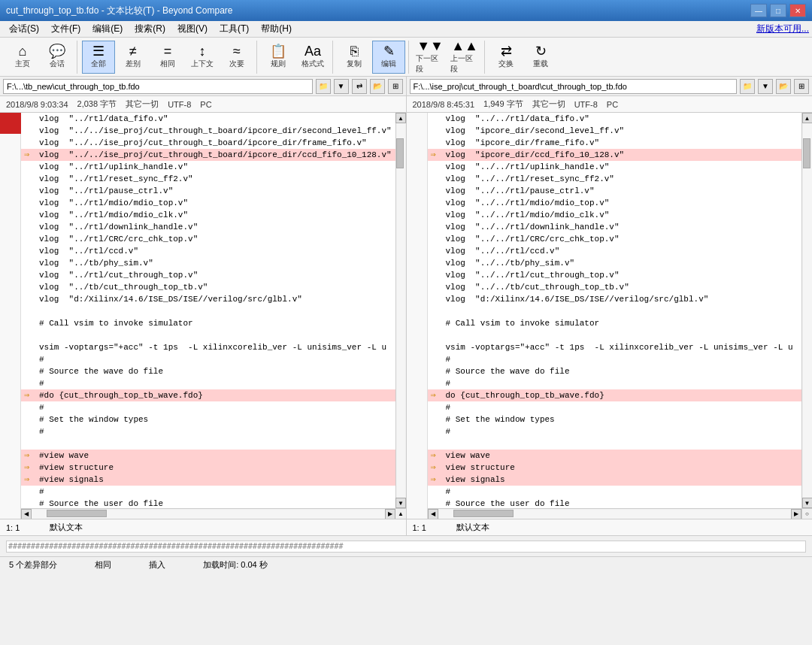  I want to click on right-hscroll-left: ◀, so click(433, 514).